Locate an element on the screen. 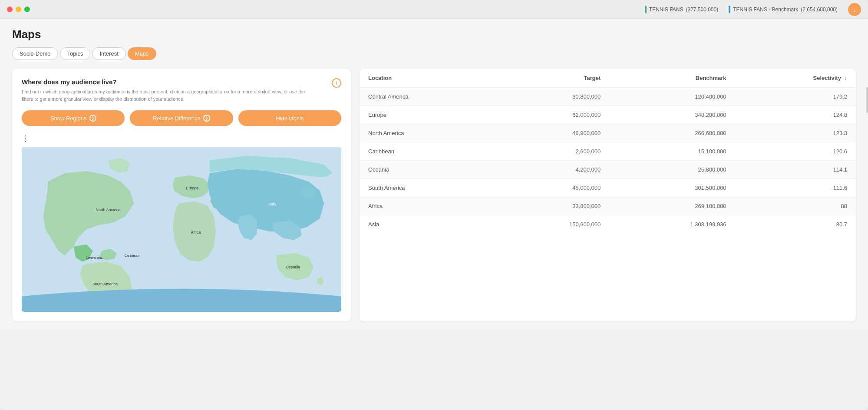 This screenshot has width=868, height=410. audience1-count: (377,500,000) is located at coordinates (702, 10).